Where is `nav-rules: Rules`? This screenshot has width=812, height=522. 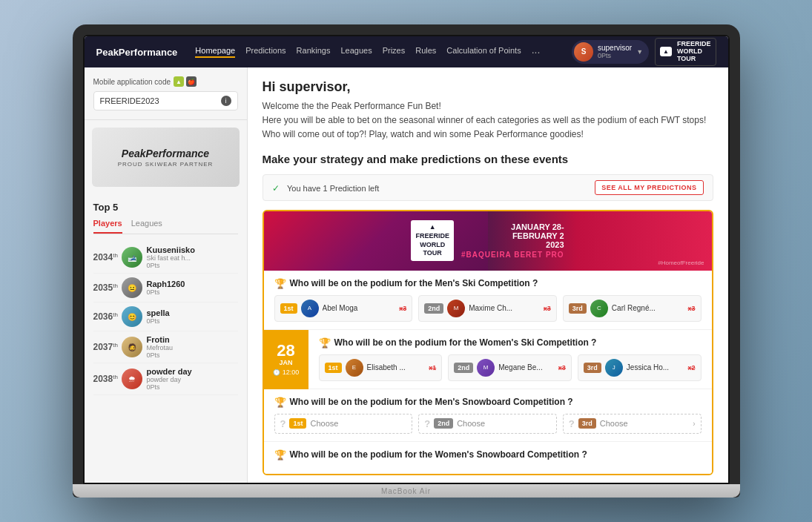
nav-rules: Rules is located at coordinates (426, 52).